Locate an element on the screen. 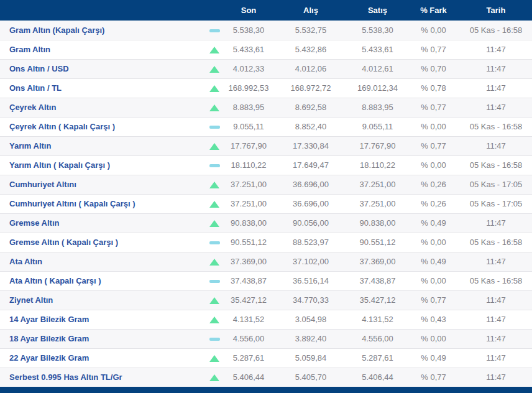 The width and height of the screenshot is (532, 393). instrument-name: 18 Ayar Bilezik Gram is located at coordinates (103, 338).